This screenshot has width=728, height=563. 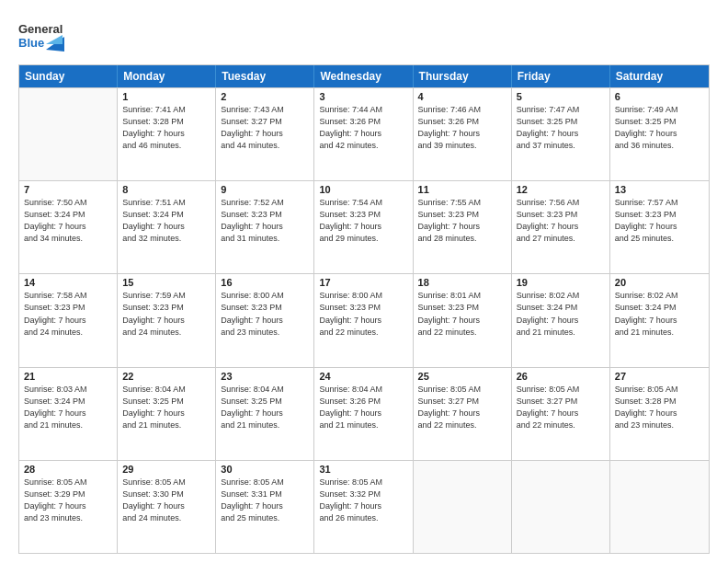 What do you see at coordinates (68, 227) in the screenshot?
I see `cal-cell: 7Sunrise: 7:50 AMSunset: 3:24 PMDaylight…` at bounding box center [68, 227].